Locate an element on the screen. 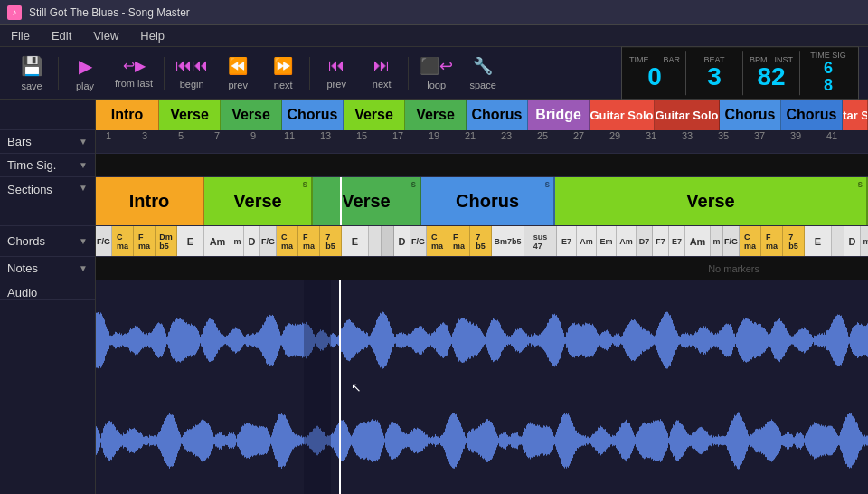 This screenshot has height=494, width=868. chord-am3: Am is located at coordinates (627, 241).